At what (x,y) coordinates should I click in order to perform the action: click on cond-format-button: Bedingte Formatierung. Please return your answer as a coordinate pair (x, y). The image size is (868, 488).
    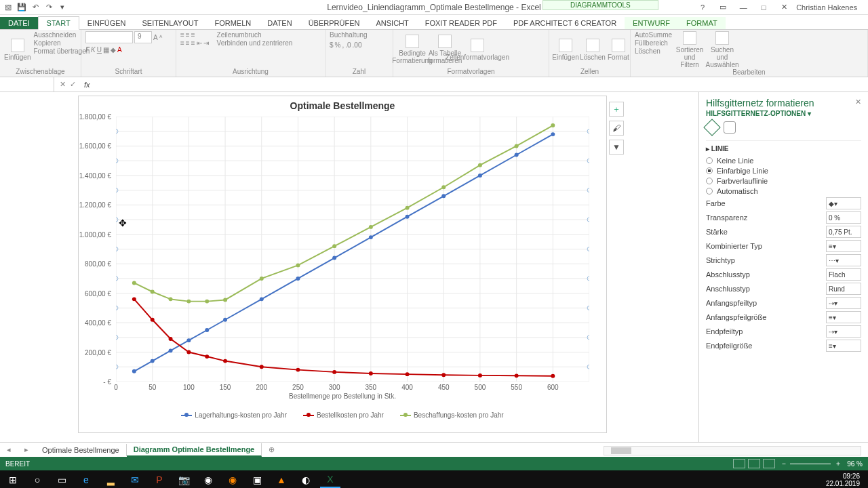
    Looking at the image, I should click on (412, 49).